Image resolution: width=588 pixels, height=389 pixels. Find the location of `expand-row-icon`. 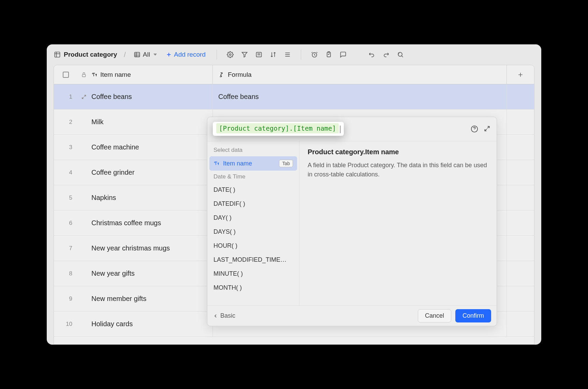

expand-row-icon is located at coordinates (84, 97).